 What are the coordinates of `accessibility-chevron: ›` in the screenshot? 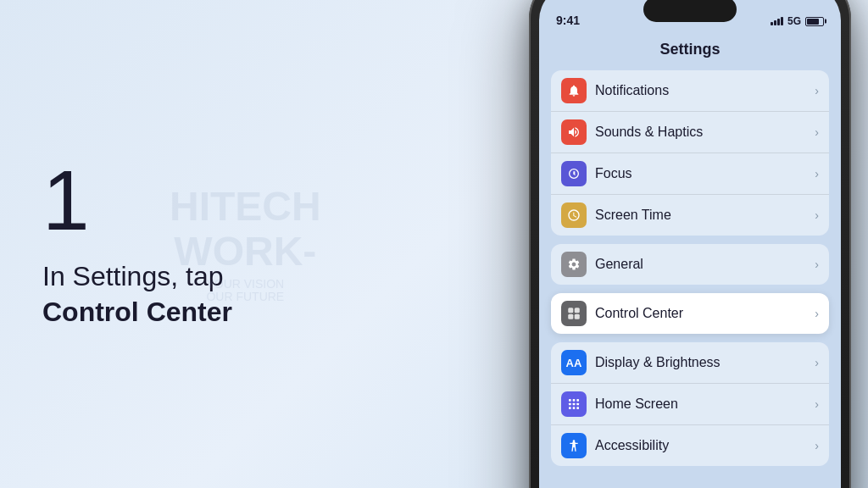 It's located at (817, 446).